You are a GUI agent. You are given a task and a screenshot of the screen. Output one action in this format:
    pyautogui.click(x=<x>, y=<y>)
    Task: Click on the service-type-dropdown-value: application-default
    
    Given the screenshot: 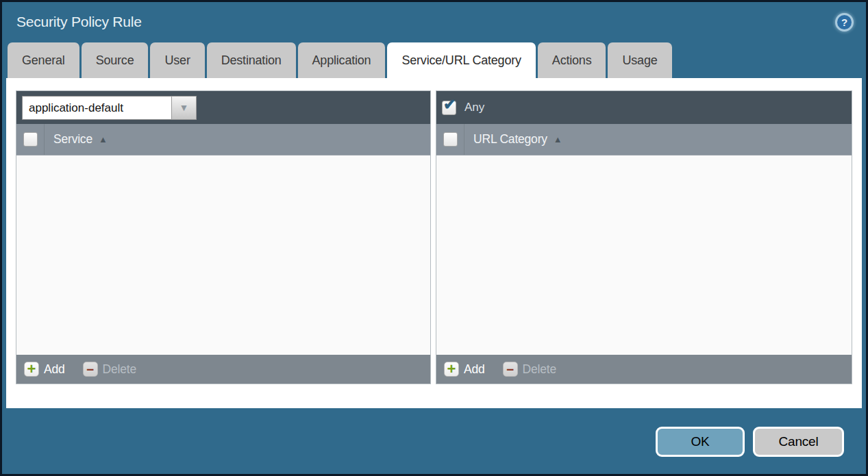 What is the action you would take?
    pyautogui.click(x=97, y=108)
    